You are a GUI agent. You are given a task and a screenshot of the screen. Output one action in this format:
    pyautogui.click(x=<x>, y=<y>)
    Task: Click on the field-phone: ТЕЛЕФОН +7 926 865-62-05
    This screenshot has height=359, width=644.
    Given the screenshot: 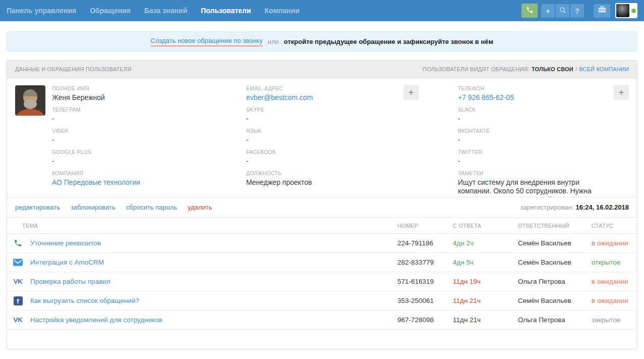 What is the action you would take?
    pyautogui.click(x=534, y=94)
    